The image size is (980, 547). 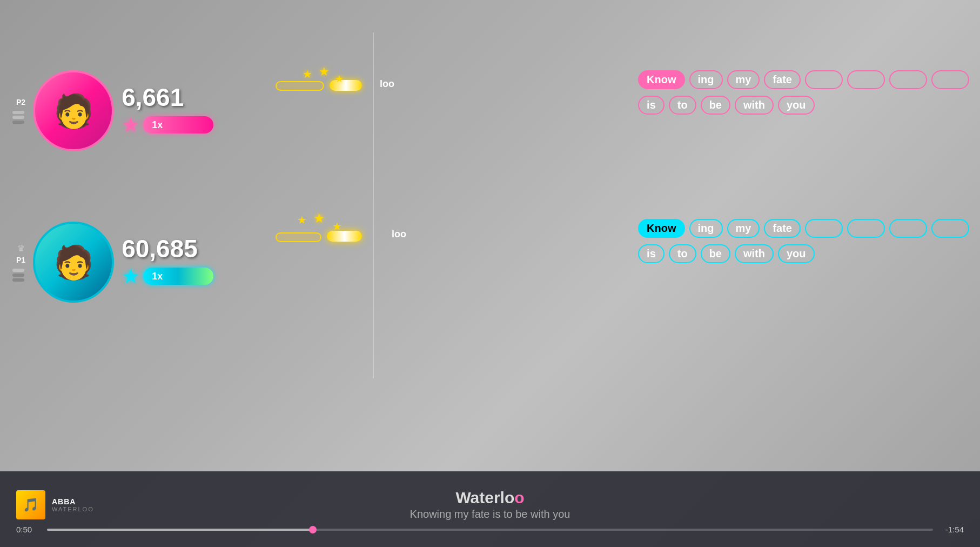 What do you see at coordinates (804, 105) in the screenshot?
I see `p2-lyric-line2: is to be with you` at bounding box center [804, 105].